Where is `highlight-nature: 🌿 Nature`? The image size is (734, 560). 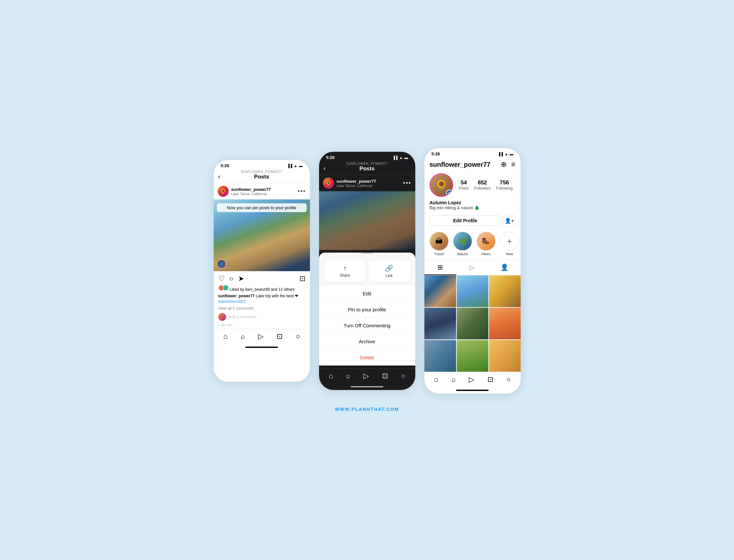 highlight-nature: 🌿 Nature is located at coordinates (462, 244).